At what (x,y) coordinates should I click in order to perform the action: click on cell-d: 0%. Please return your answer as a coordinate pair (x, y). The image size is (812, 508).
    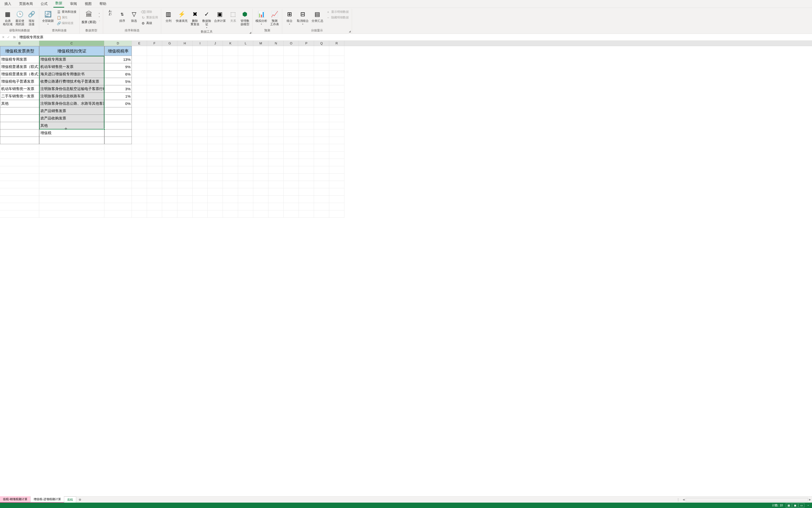
    Looking at the image, I should click on (118, 104).